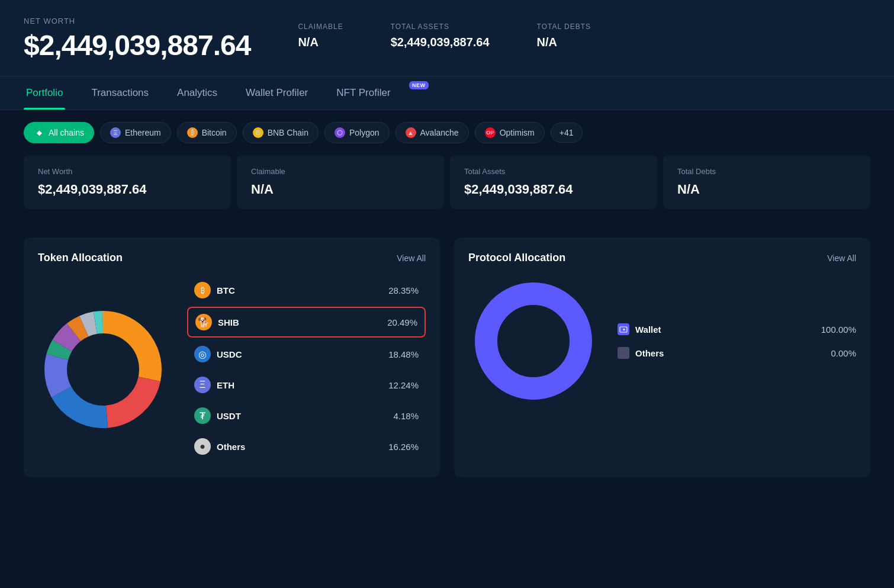 The height and width of the screenshot is (588, 894). What do you see at coordinates (39, 133) in the screenshot?
I see `all-chains-icon: ◆` at bounding box center [39, 133].